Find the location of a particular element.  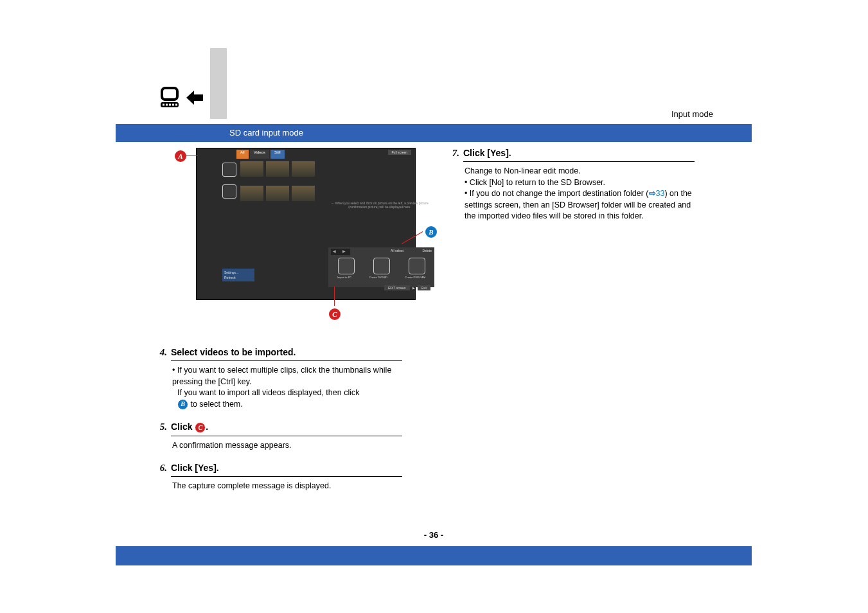

callout-line-c is located at coordinates (334, 296).